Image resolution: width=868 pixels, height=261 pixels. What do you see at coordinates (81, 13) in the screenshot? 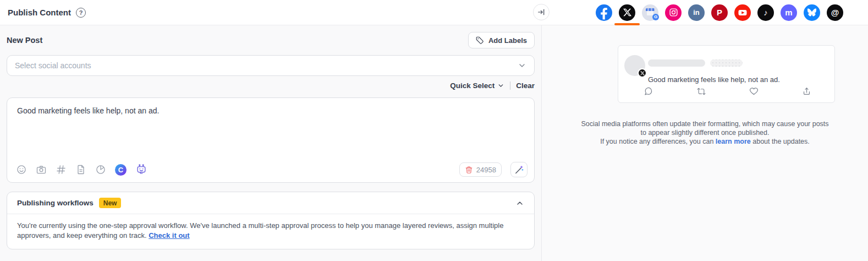
I see `help-icon: ?` at bounding box center [81, 13].